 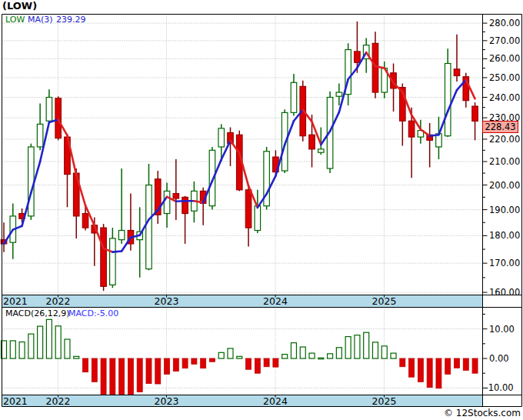 What do you see at coordinates (71, 20) in the screenshot?
I see `legend-ma-value: 239.29` at bounding box center [71, 20].